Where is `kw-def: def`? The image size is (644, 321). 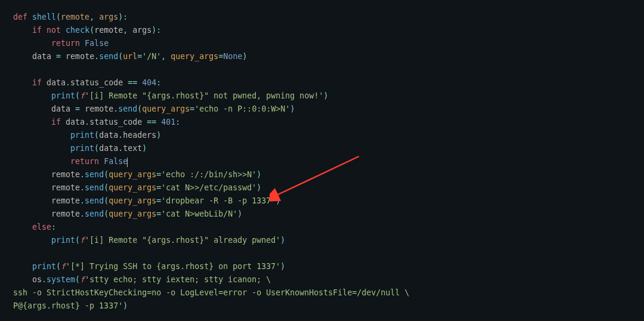 kw-def: def is located at coordinates (20, 17).